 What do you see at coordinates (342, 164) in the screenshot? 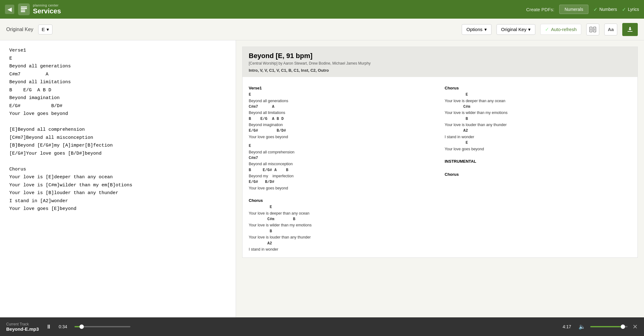
I see `lyric: Beyond all misconception` at bounding box center [342, 164].